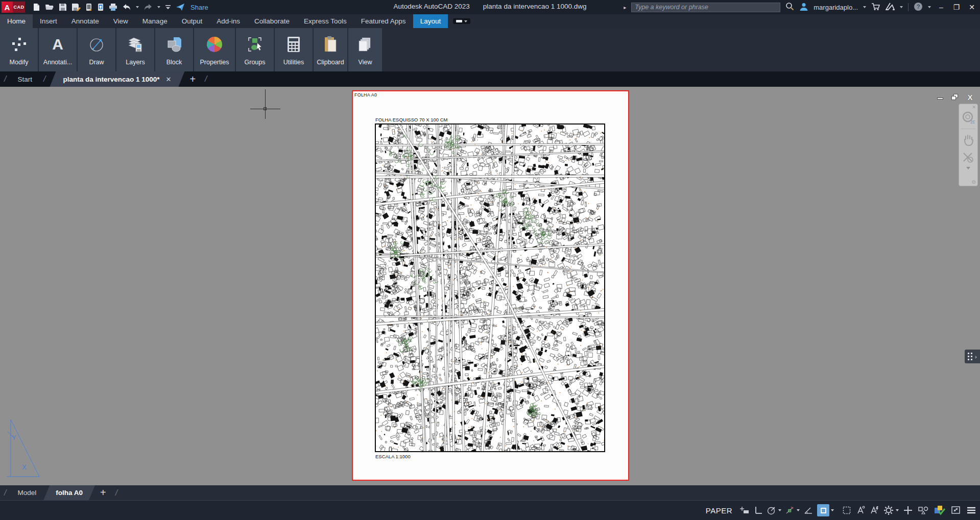 This screenshot has width=980, height=520. What do you see at coordinates (127, 7) in the screenshot?
I see `undo-button` at bounding box center [127, 7].